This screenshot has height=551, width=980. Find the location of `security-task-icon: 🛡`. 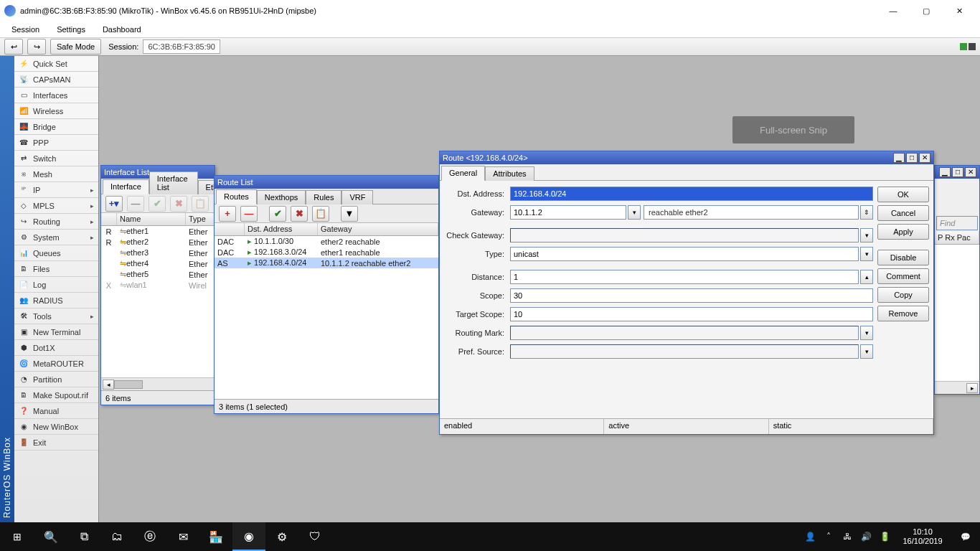

security-task-icon: 🛡 is located at coordinates (315, 537).